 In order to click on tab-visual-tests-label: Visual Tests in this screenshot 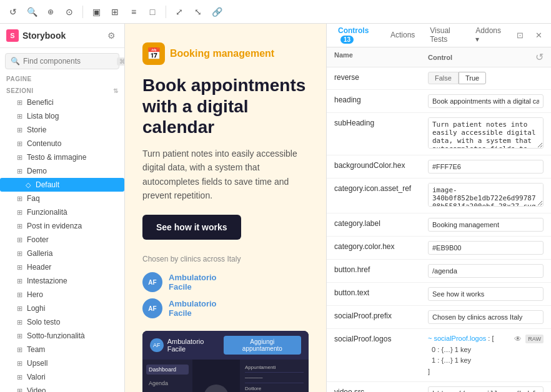, I will do `click(440, 35)`.